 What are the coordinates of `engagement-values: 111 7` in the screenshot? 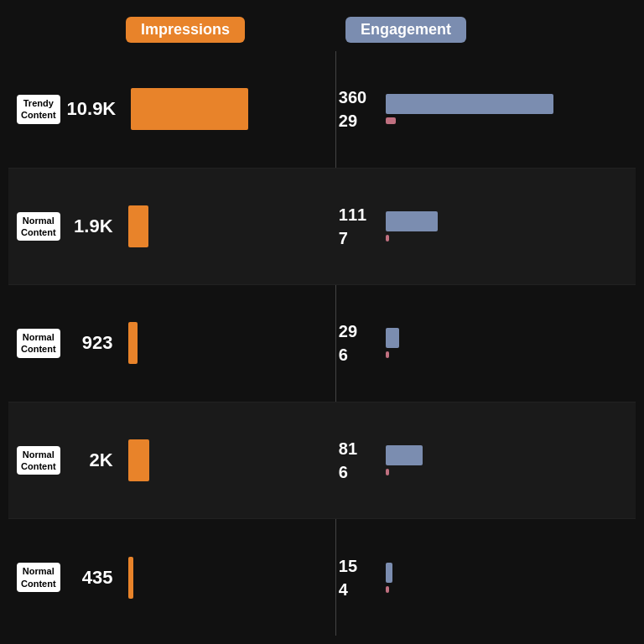 It's located at (356, 226).